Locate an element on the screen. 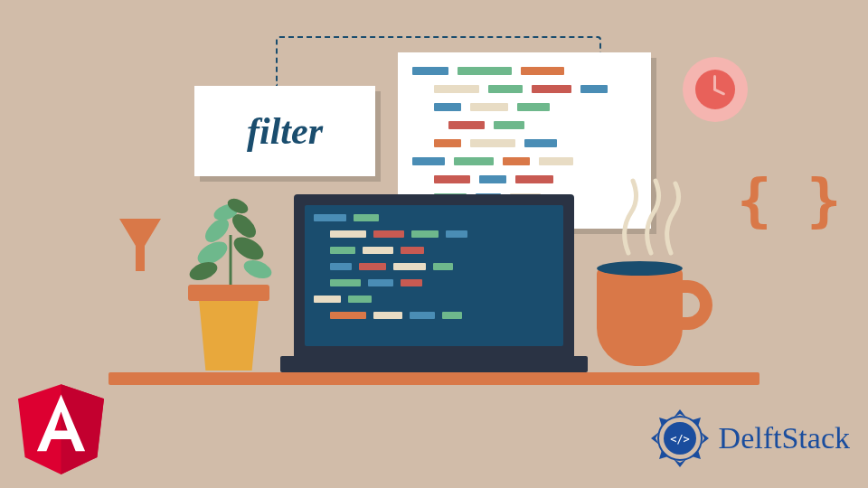 The width and height of the screenshot is (868, 488). laptop-base is located at coordinates (434, 364).